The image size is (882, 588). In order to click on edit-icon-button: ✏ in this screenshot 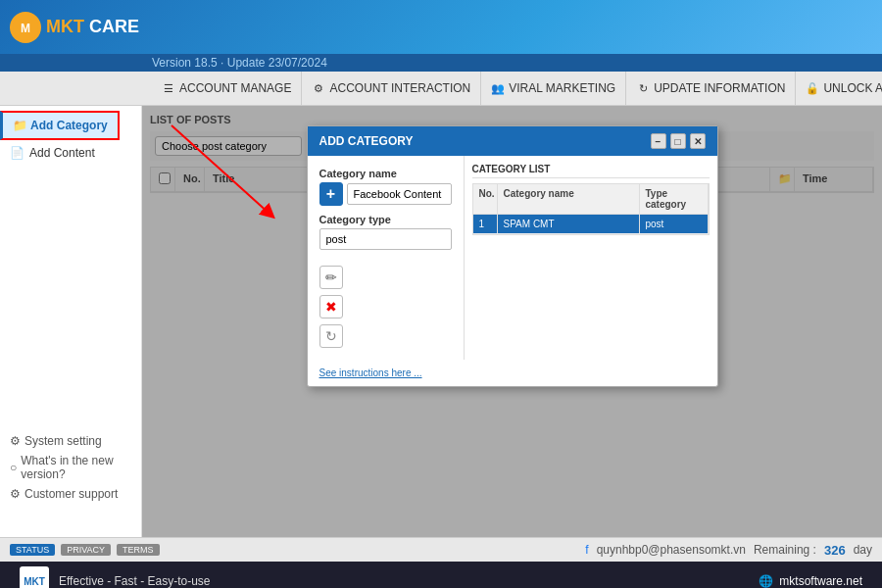, I will do `click(331, 277)`.